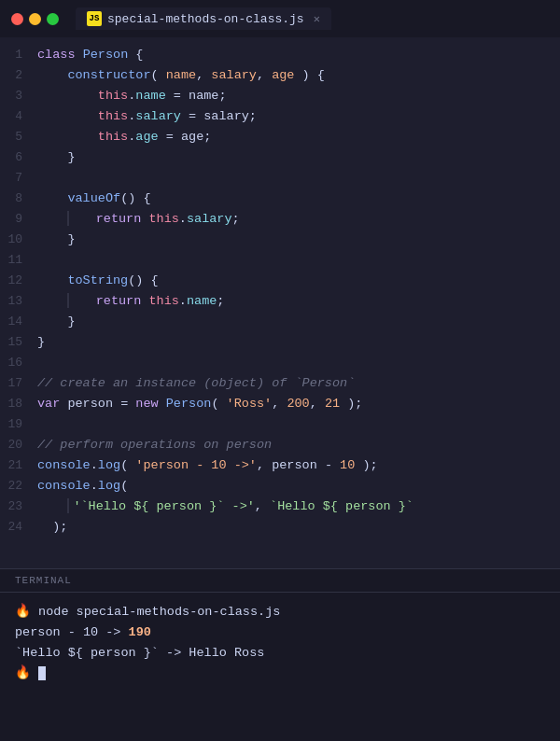  Describe the element at coordinates (26, 674) in the screenshot. I see `terminal-prompt: 🔥` at that location.